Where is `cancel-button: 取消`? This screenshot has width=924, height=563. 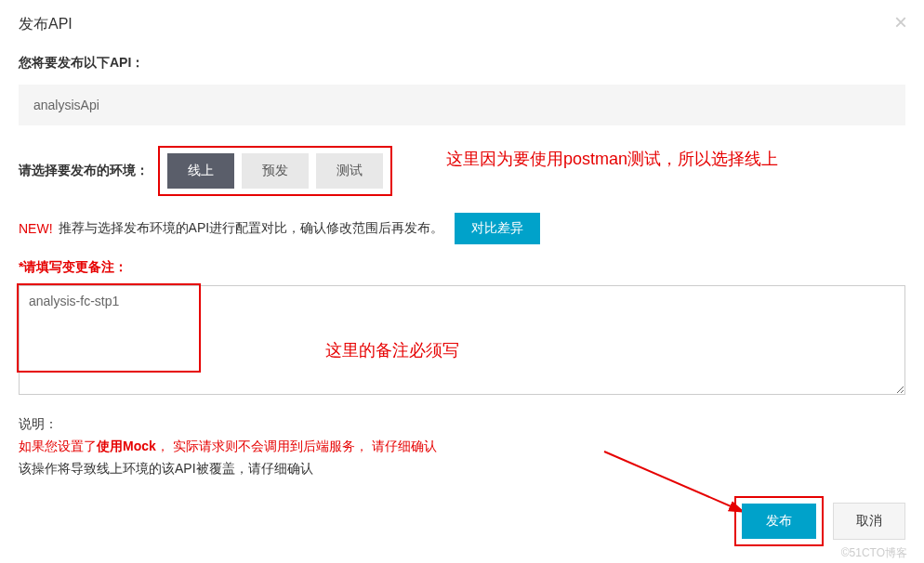
cancel-button: 取消 is located at coordinates (869, 521).